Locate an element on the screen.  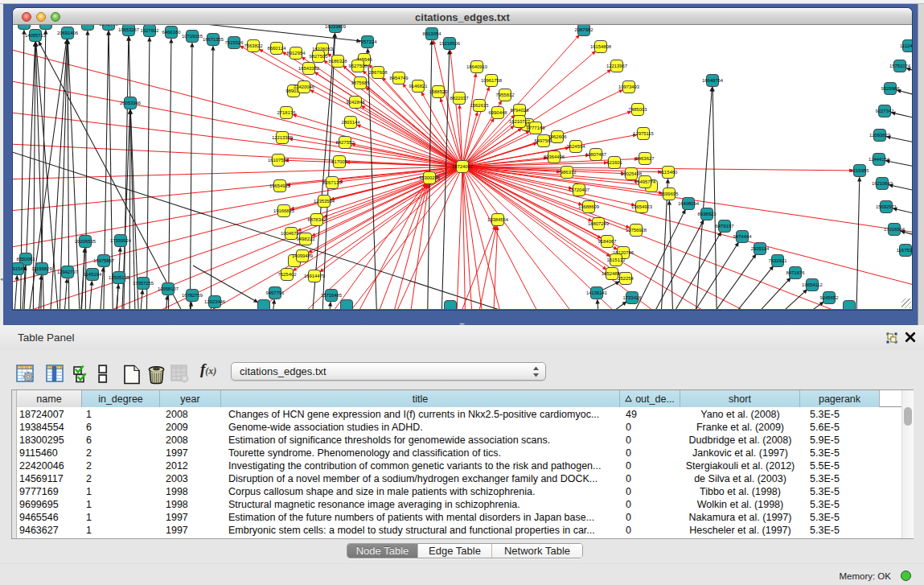
graph-node: 14136141 is located at coordinates (597, 293).